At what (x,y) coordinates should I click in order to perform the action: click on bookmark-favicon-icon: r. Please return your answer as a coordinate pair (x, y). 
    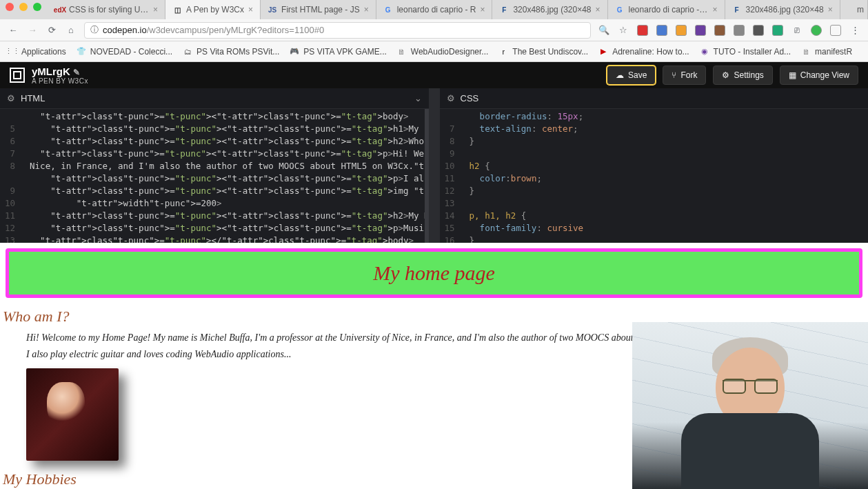
    Looking at the image, I should click on (503, 52).